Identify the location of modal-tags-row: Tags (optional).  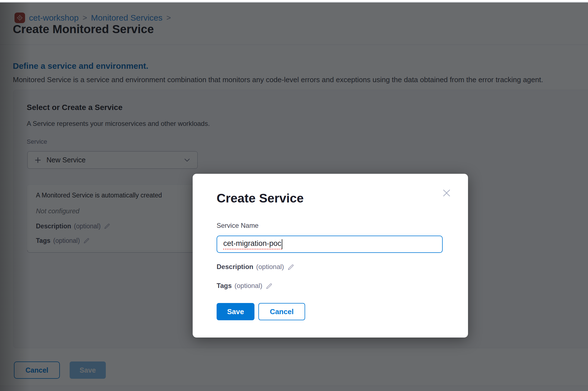
(245, 286).